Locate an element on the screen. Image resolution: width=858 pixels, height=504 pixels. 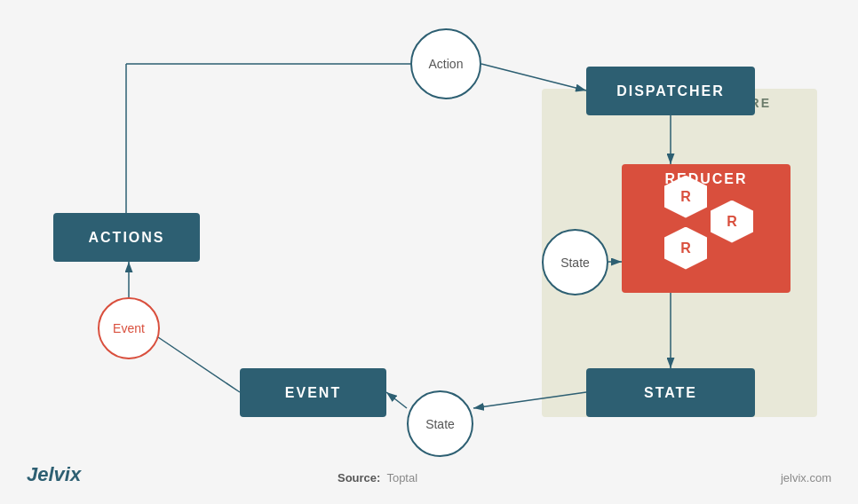
state-bottom-circle: State is located at coordinates (441, 424).